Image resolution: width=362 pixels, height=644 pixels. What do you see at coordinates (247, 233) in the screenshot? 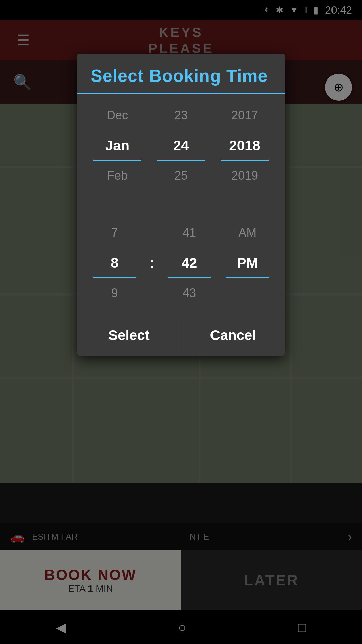
I see `ampm-above: AM` at bounding box center [247, 233].